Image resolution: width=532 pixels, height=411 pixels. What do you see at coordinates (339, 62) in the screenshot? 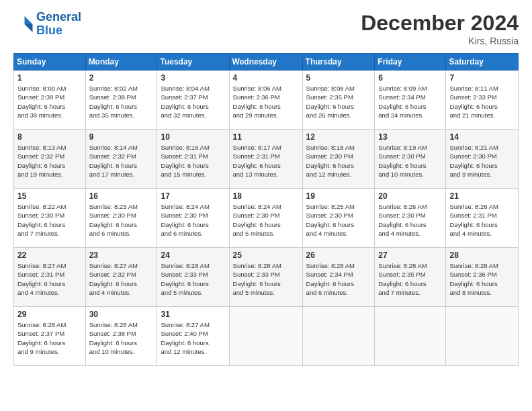
I see `col-thursday: Thursday` at bounding box center [339, 62].